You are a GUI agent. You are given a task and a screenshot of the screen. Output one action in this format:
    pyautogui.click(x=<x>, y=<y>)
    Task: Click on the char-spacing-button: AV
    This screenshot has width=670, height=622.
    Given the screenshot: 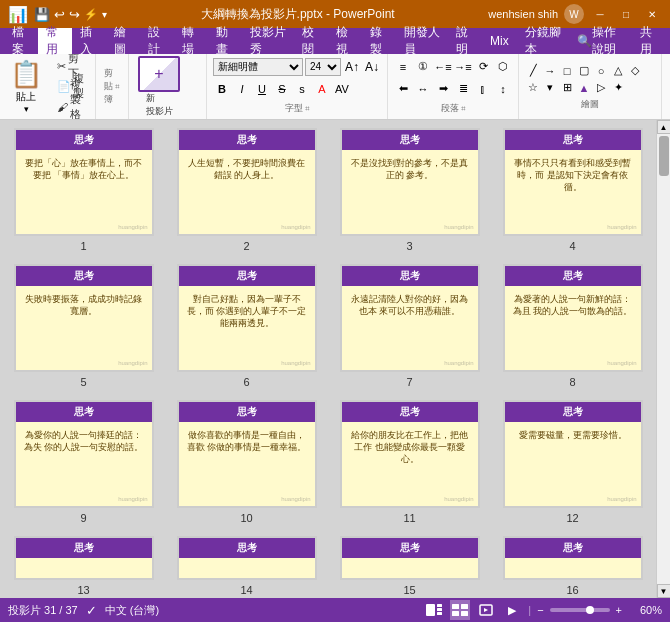 What is the action you would take?
    pyautogui.click(x=342, y=89)
    